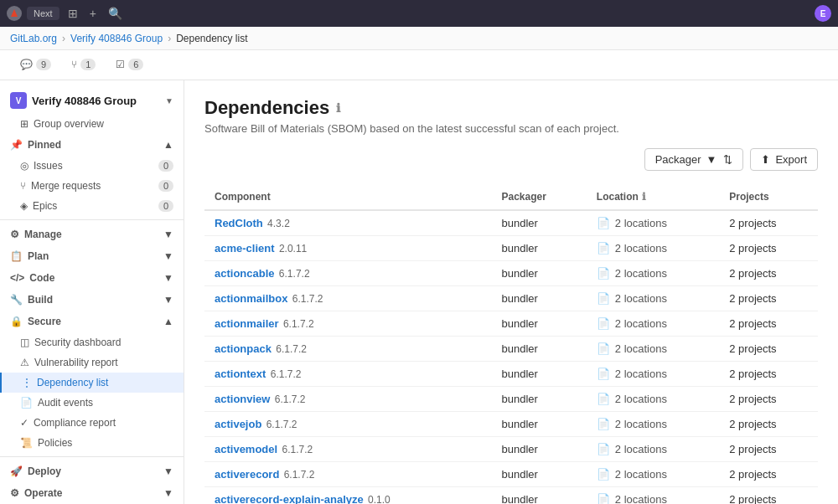  What do you see at coordinates (511, 450) in the screenshot?
I see `table-row: activemodel 6.1.7.2 bundler 📄 2 location…` at bounding box center [511, 450].